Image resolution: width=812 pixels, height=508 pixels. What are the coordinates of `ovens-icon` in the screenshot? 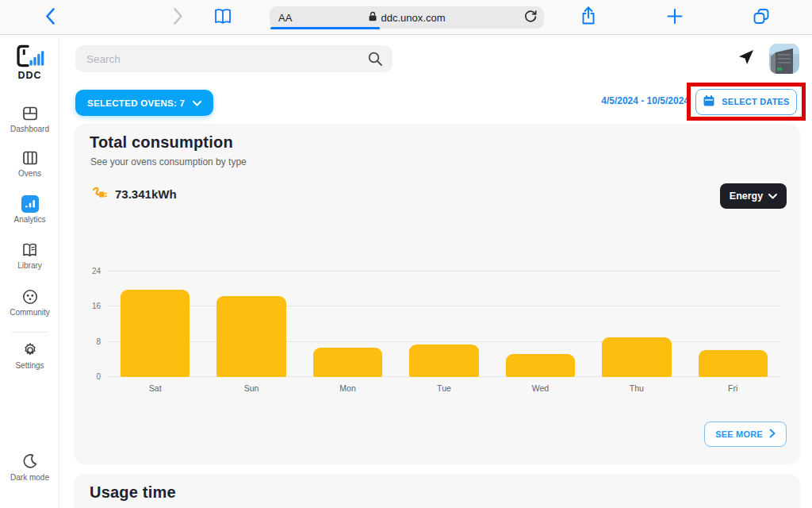 It's located at (30, 158).